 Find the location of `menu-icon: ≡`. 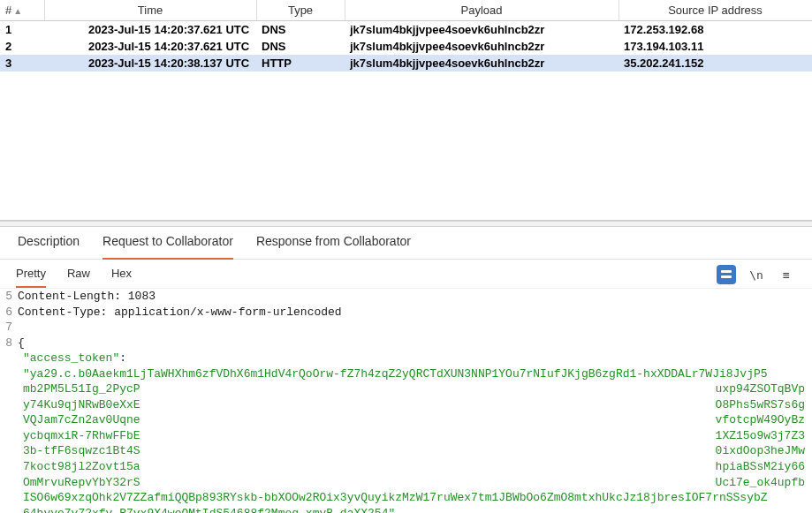

menu-icon: ≡ is located at coordinates (786, 275).